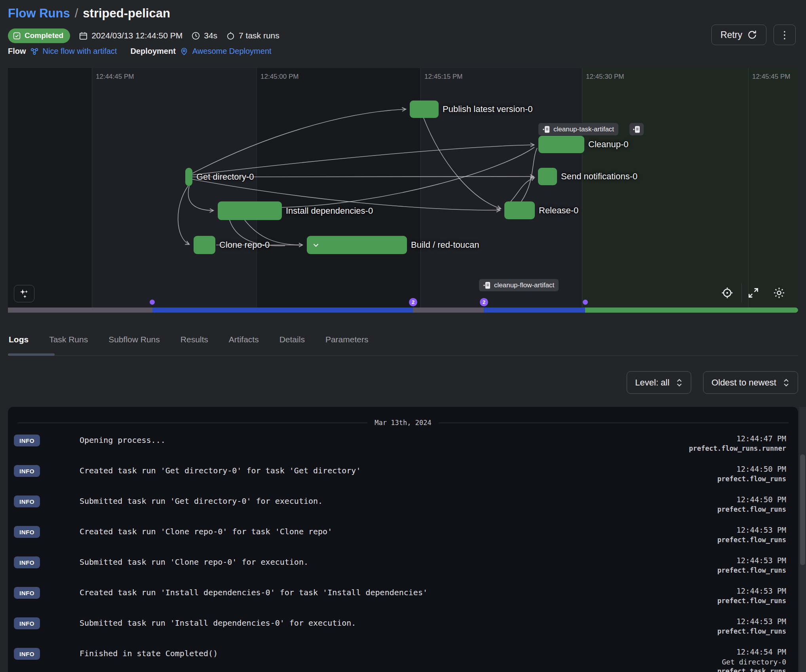 Image resolution: width=806 pixels, height=672 pixels. I want to click on task-node-cleanup-bar, so click(561, 144).